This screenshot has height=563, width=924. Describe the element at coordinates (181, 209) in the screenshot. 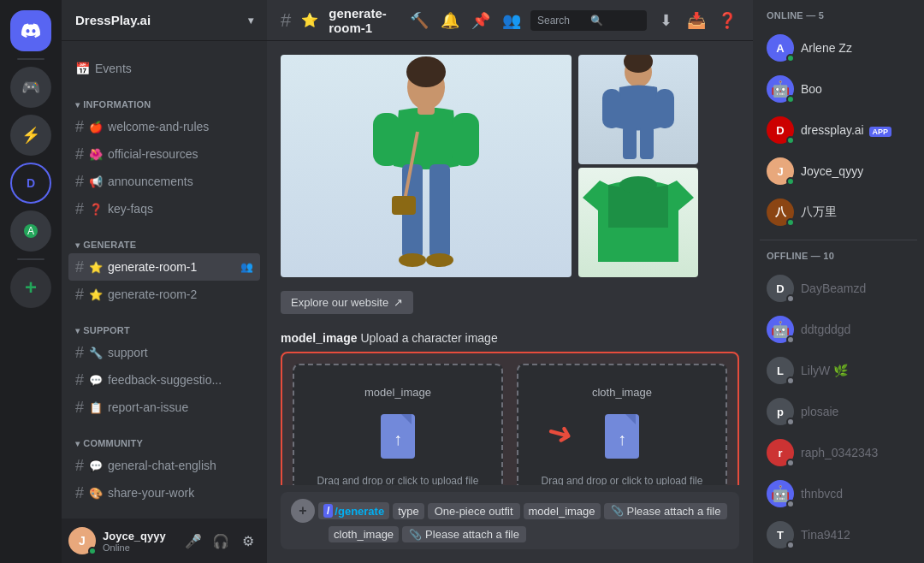

I see `channel-name: key-faqs` at that location.